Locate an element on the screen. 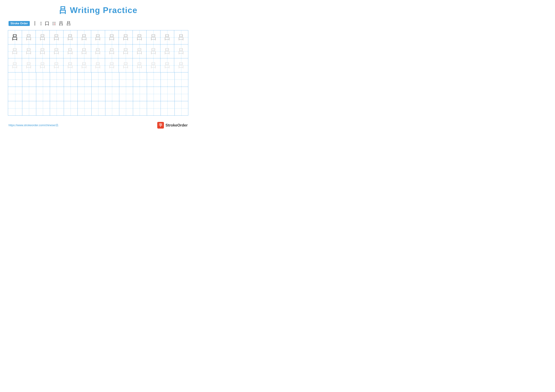 This screenshot has height=392, width=555. grid-cell-1-11: 吕 is located at coordinates (153, 37).